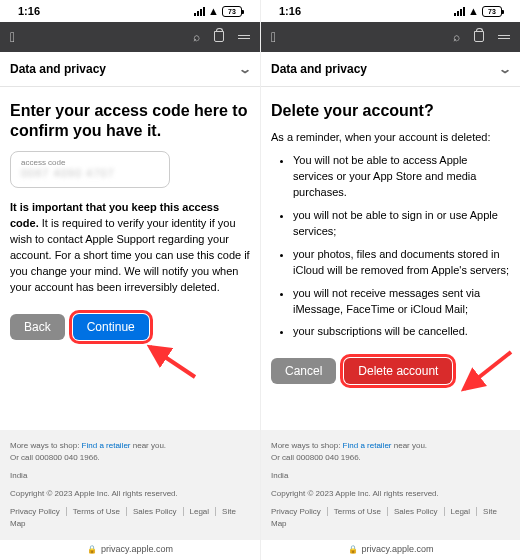  I want to click on delete-account-button: Delete account, so click(398, 371).